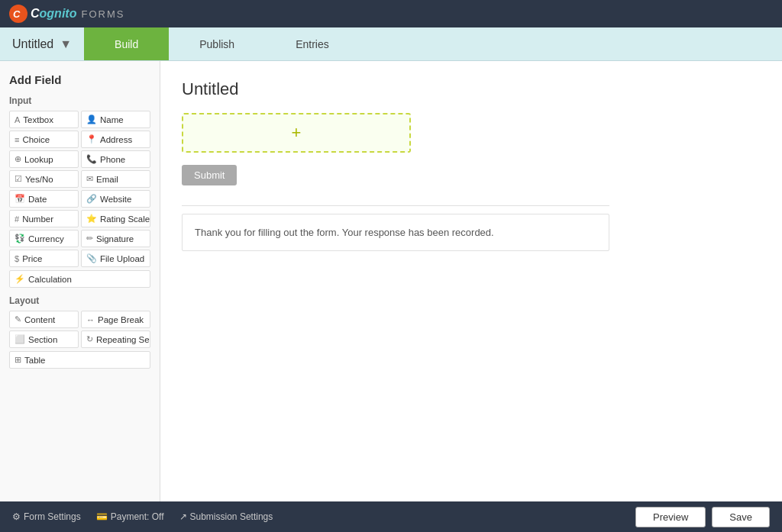 The image size is (782, 532). What do you see at coordinates (116, 159) in the screenshot?
I see `field-phone: 📞Phone` at bounding box center [116, 159].